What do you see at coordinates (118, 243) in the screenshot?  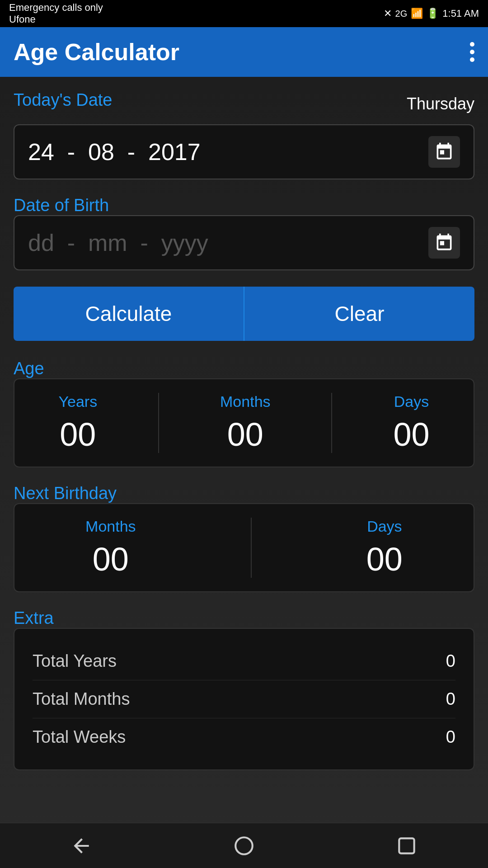 I see `dob-placeholder: dd - mm - yyyy` at bounding box center [118, 243].